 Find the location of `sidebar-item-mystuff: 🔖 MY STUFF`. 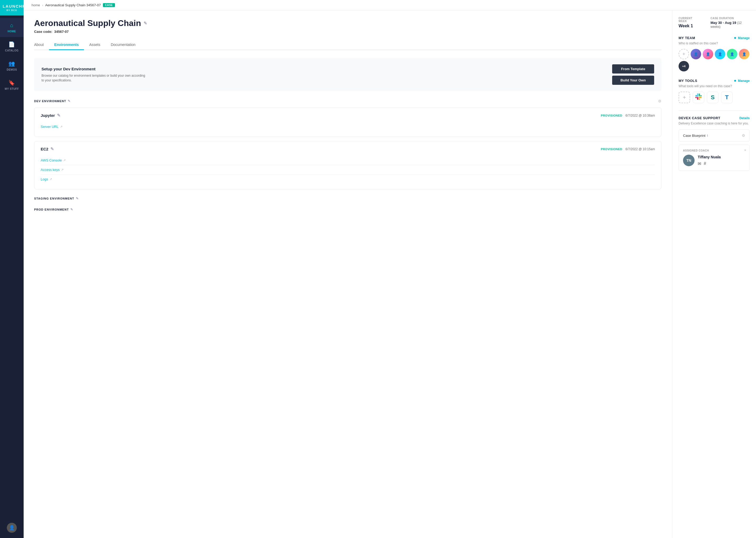

sidebar-item-mystuff: 🔖 MY STUFF is located at coordinates (12, 85).